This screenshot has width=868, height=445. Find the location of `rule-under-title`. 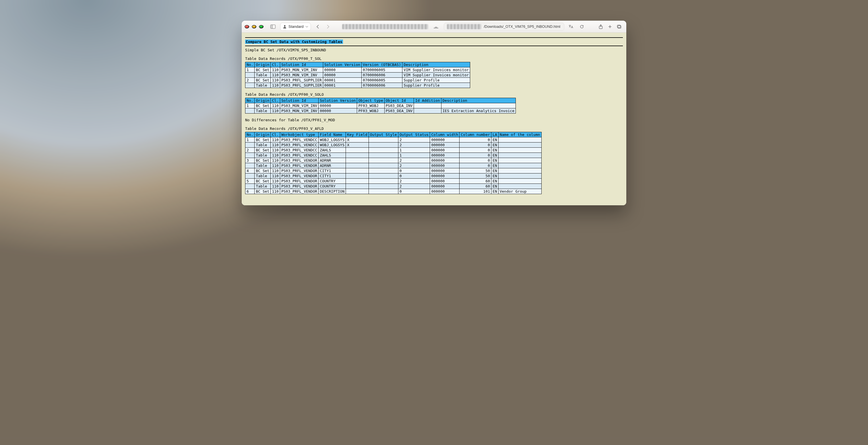

rule-under-title is located at coordinates (434, 46).